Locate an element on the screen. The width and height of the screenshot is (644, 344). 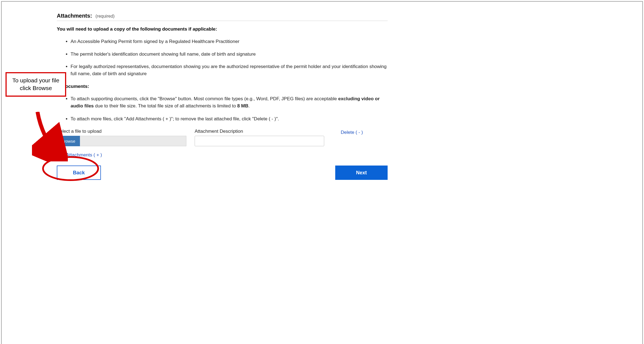
section-required-label: (required) is located at coordinates (105, 16).